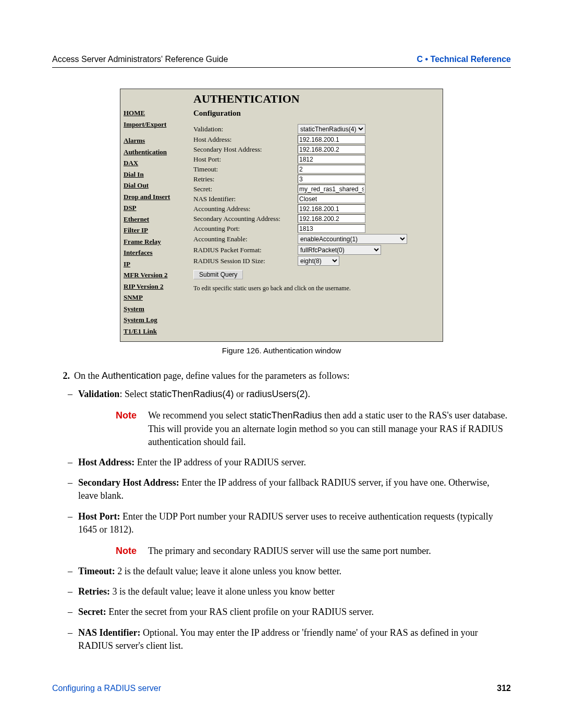 This screenshot has width=563, height=728. Describe the element at coordinates (329, 551) in the screenshot. I see `note-host-port-text: The primary and secondary RADIUS server …` at that location.